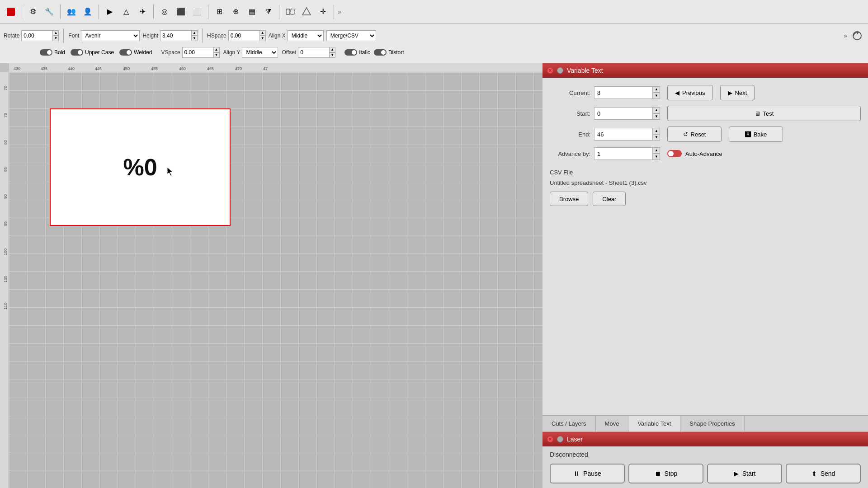 Image resolution: width=868 pixels, height=488 pixels. What do you see at coordinates (263, 33) in the screenshot?
I see `hspace-up: ▲` at bounding box center [263, 33].